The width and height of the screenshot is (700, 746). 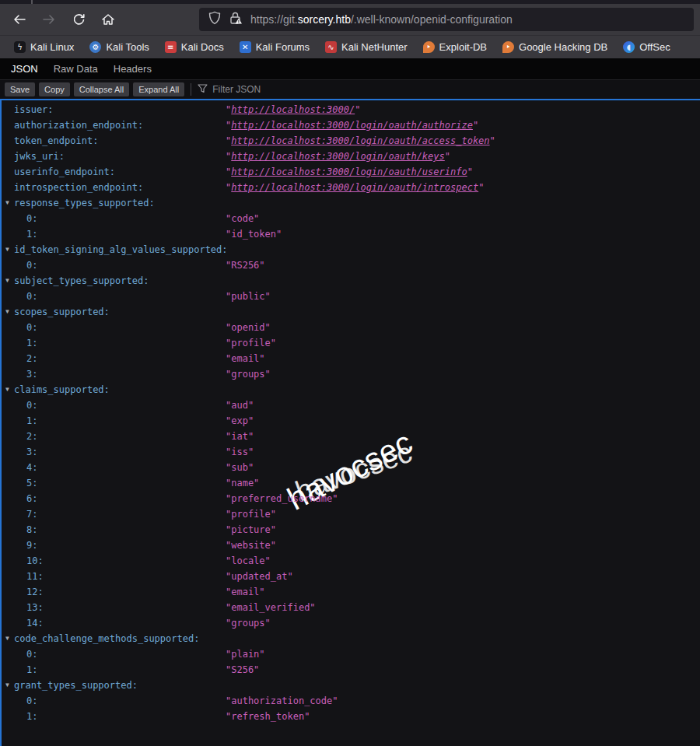 I want to click on json-row: 3:"iss", so click(x=351, y=452).